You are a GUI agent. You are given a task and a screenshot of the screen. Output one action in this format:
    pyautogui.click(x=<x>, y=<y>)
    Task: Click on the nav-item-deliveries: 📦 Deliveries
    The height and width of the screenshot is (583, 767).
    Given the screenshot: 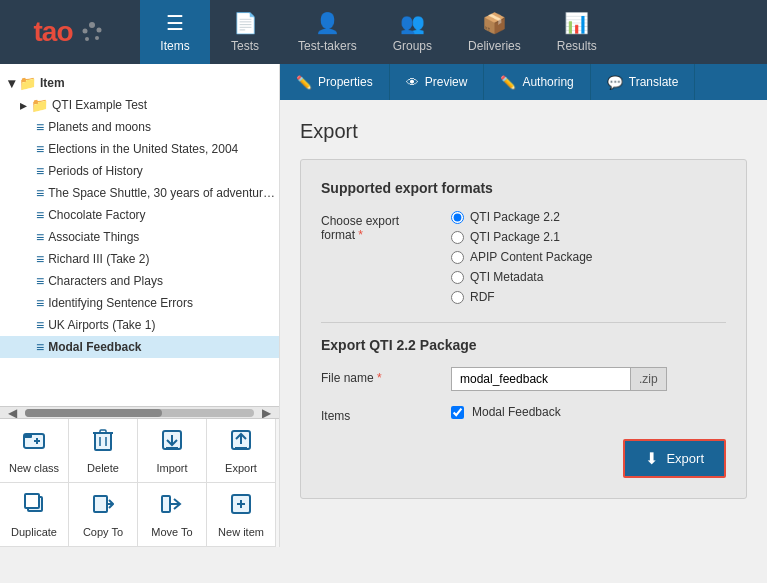 What is the action you would take?
    pyautogui.click(x=494, y=32)
    